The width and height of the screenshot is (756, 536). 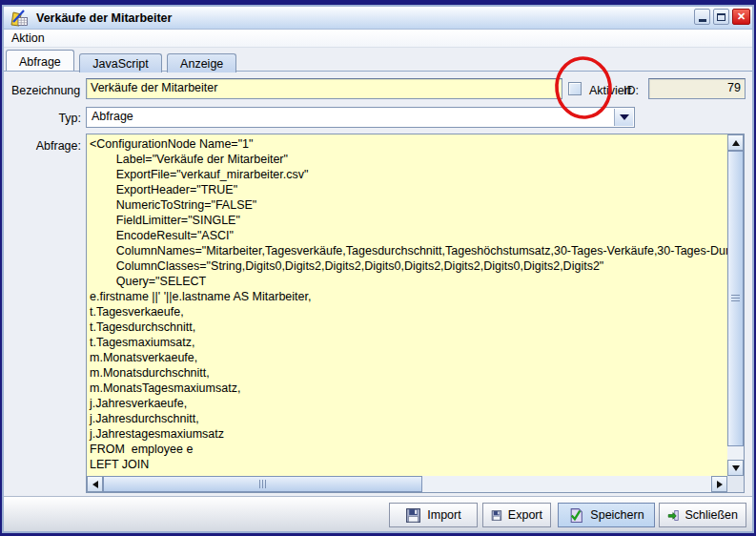 I want to click on vertical-scrollbar, so click(x=736, y=305).